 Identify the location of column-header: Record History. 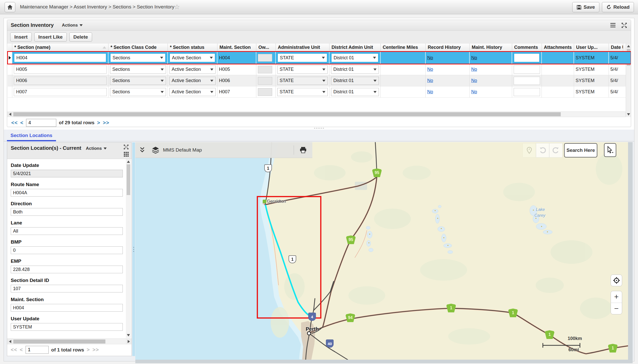
(448, 48).